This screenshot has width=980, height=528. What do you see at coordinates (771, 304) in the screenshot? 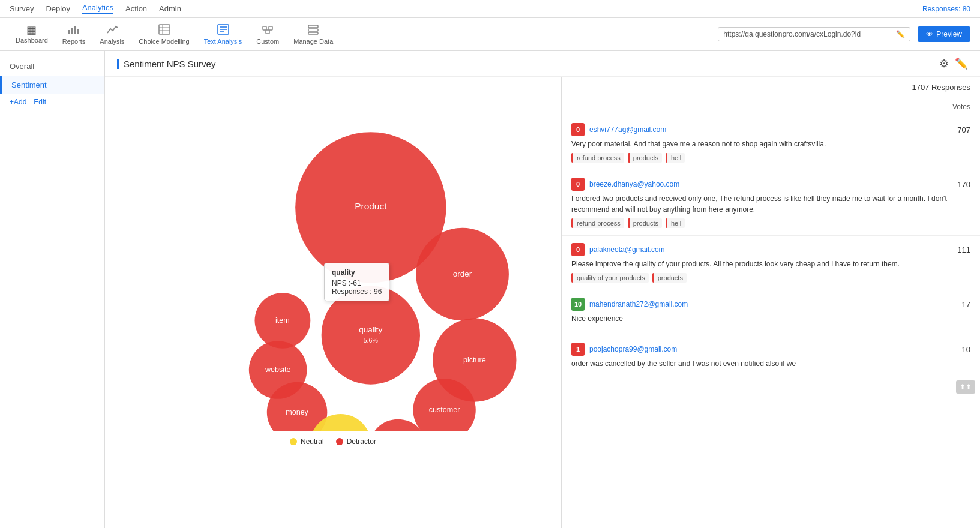
I see `response-top: 10 mahendranath272@gmail.com 17` at bounding box center [771, 304].